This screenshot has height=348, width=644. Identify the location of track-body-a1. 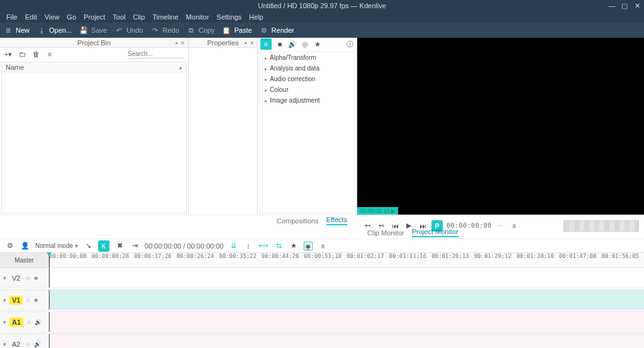
(347, 322).